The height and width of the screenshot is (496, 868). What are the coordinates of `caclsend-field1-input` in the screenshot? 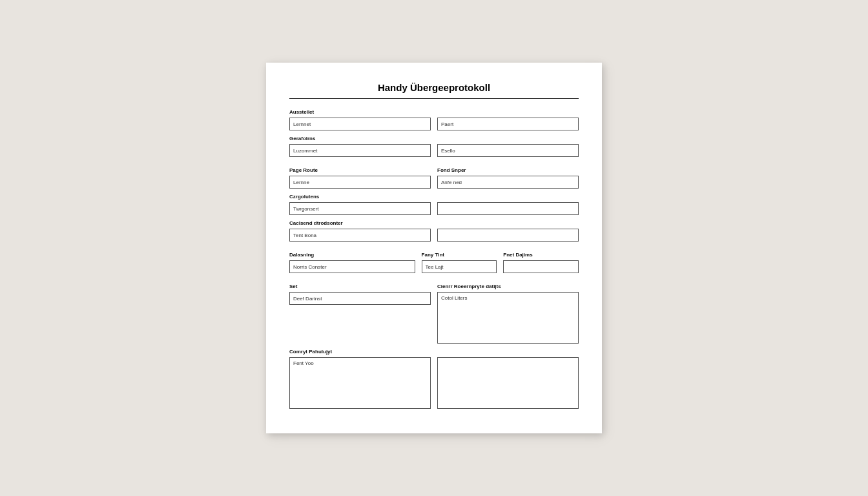 It's located at (360, 235).